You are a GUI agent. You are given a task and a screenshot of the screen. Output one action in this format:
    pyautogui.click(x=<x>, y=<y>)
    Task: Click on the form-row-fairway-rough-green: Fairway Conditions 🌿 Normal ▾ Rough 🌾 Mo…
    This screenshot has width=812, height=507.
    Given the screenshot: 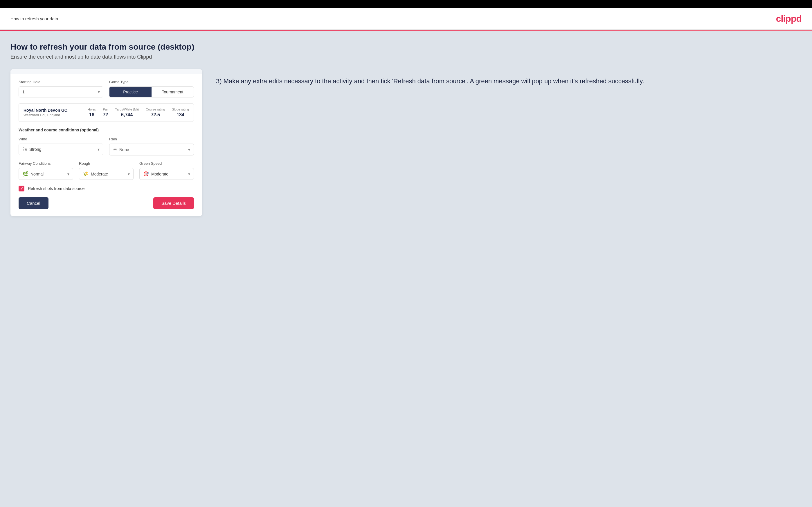 What is the action you would take?
    pyautogui.click(x=106, y=170)
    